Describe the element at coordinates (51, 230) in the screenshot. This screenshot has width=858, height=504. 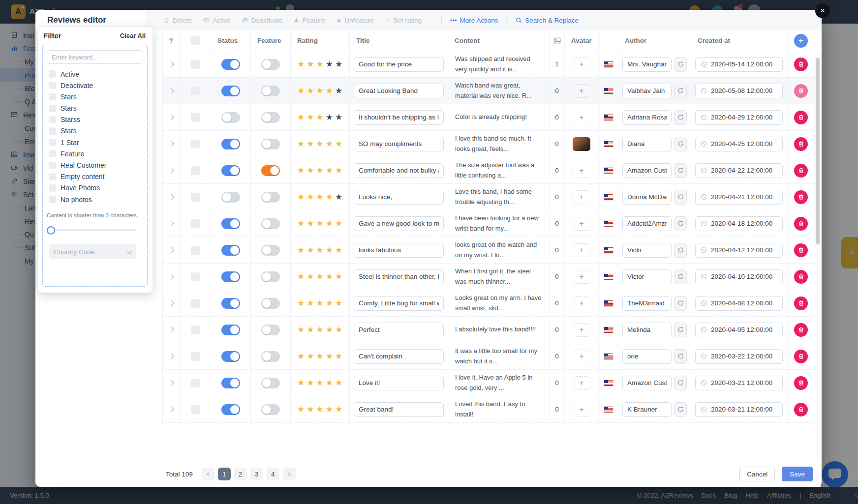
I see `slider-handle` at that location.